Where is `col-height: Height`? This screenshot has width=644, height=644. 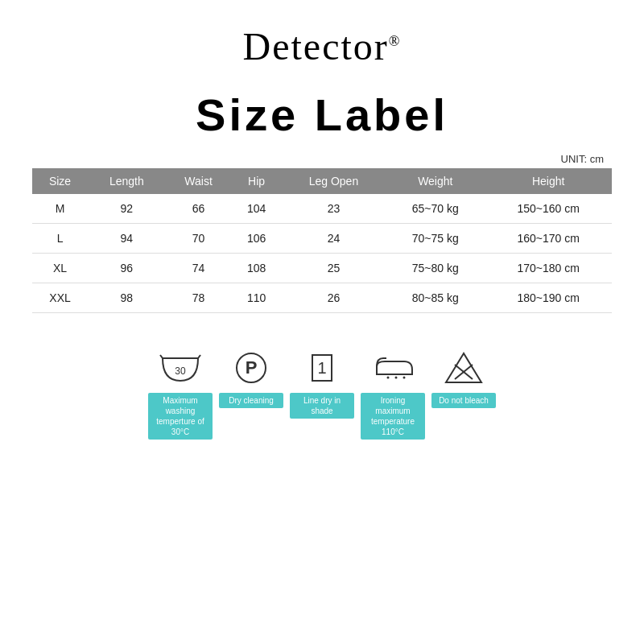 col-height: Height is located at coordinates (548, 181).